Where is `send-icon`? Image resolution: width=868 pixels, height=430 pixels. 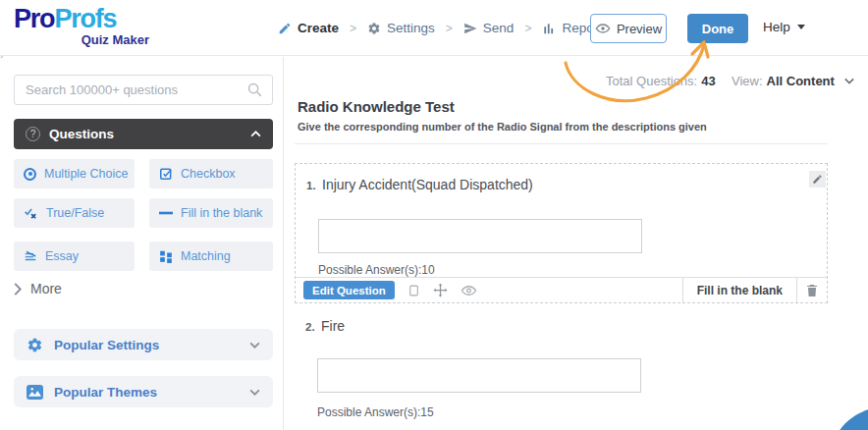 send-icon is located at coordinates (470, 28).